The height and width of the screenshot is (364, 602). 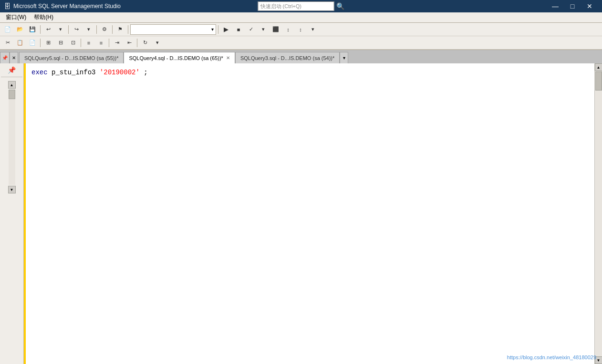 What do you see at coordinates (67, 6) in the screenshot?
I see `app-title: Microsoft SQL Server Management Studio` at bounding box center [67, 6].